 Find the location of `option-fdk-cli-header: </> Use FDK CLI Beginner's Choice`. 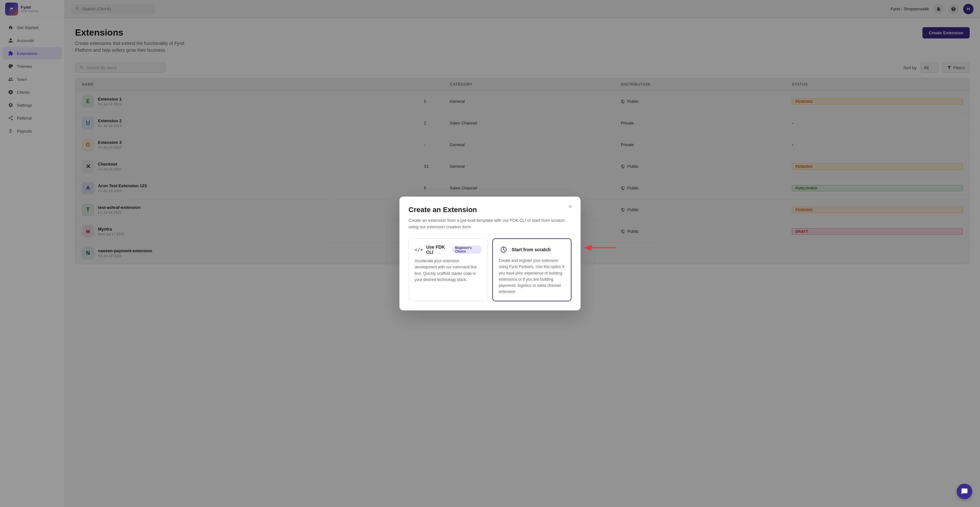

option-fdk-cli-header: </> Use FDK CLI Beginner's Choice is located at coordinates (448, 250).